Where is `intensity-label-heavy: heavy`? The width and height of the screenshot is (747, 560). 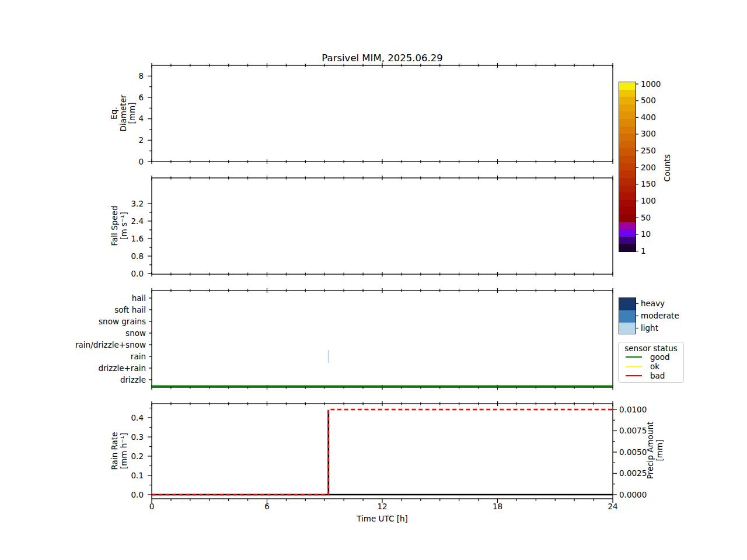 intensity-label-heavy: heavy is located at coordinates (652, 303).